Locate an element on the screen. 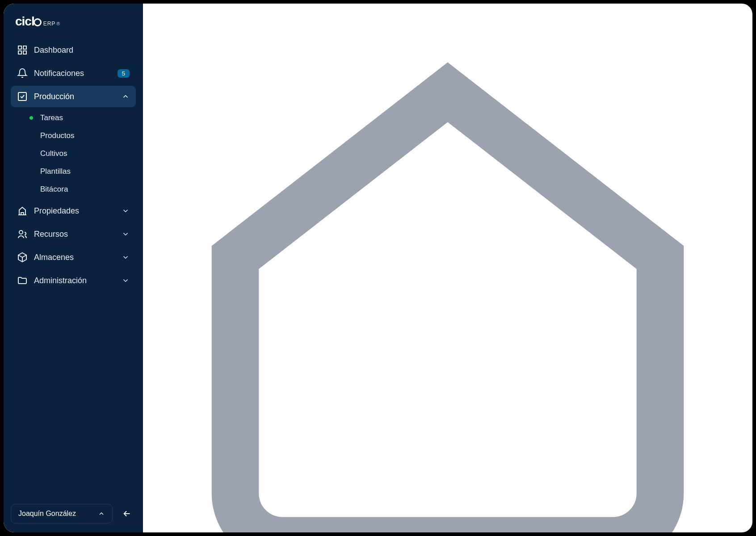 The height and width of the screenshot is (536, 756). notif-badge: 5 is located at coordinates (123, 73).